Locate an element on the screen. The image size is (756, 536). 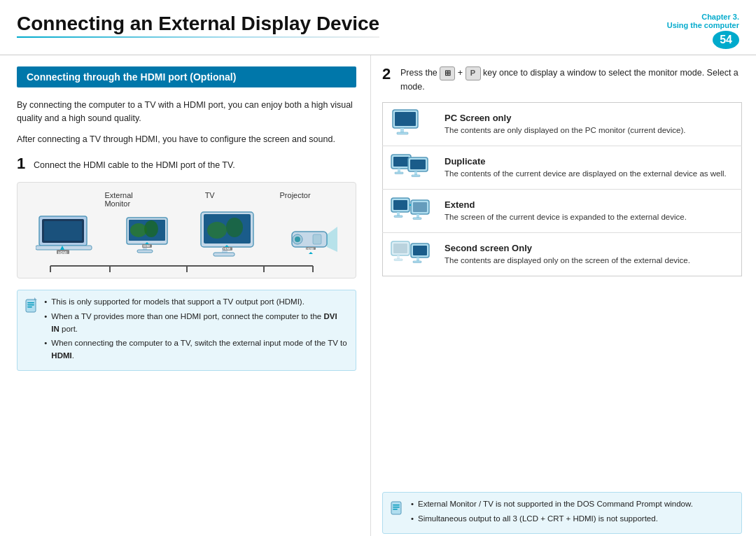
cable-diagram is located at coordinates (187, 266).